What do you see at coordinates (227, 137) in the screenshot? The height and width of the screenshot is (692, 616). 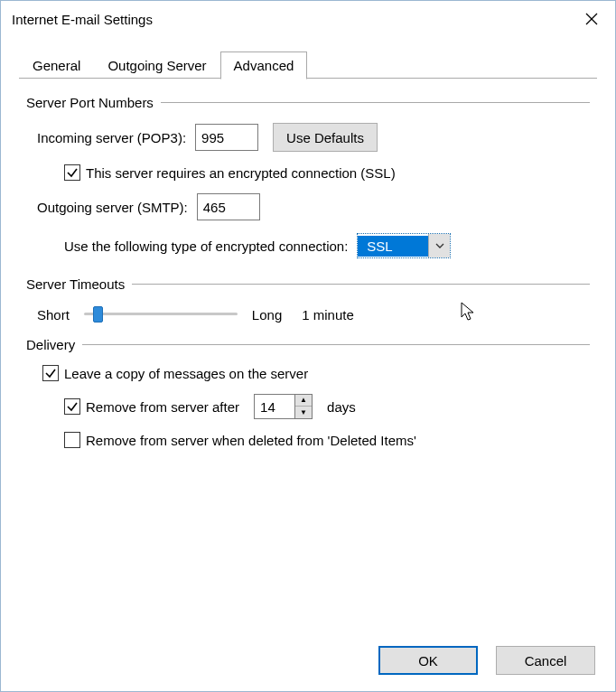 I see `incoming-port-input` at bounding box center [227, 137].